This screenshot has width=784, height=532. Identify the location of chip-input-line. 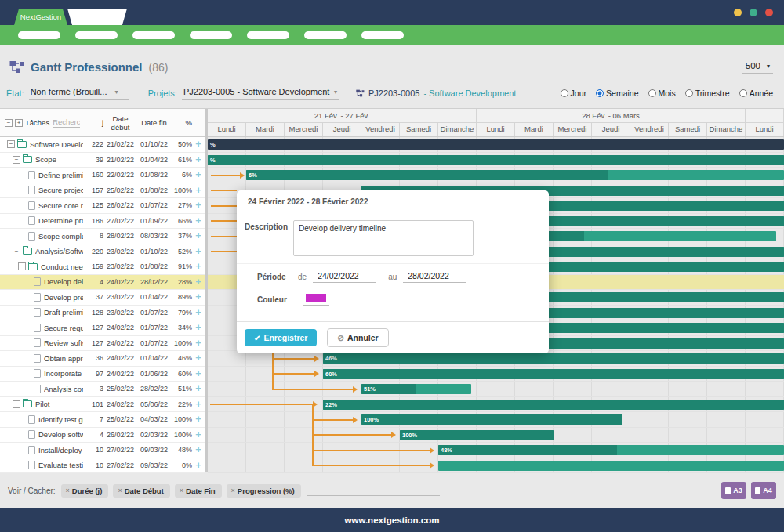
(373, 490).